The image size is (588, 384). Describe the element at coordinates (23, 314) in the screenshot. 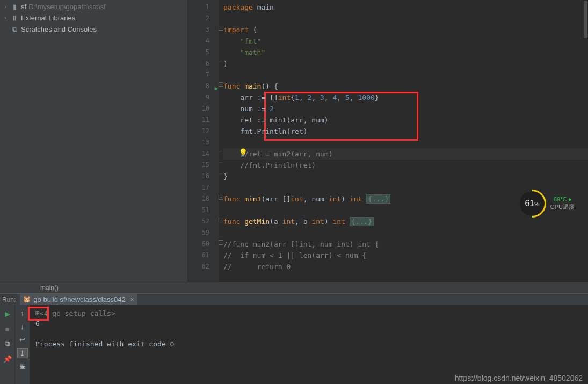

I see `up-button: ↑` at that location.